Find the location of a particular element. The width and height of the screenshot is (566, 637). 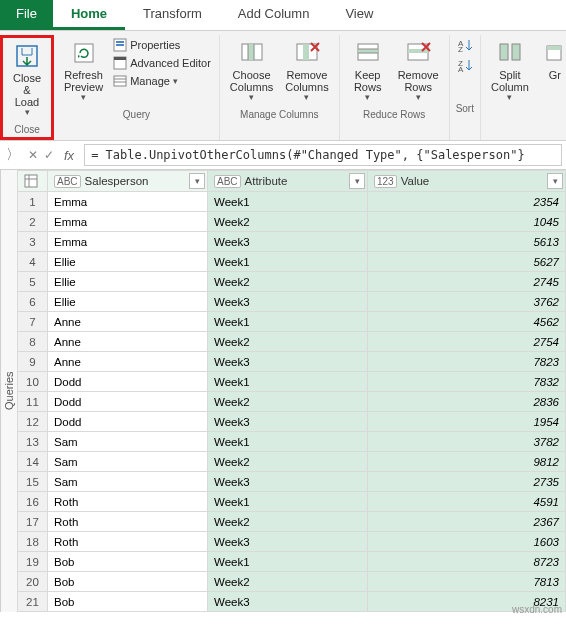

table-row: 18RothWeek31603 is located at coordinates (292, 542).